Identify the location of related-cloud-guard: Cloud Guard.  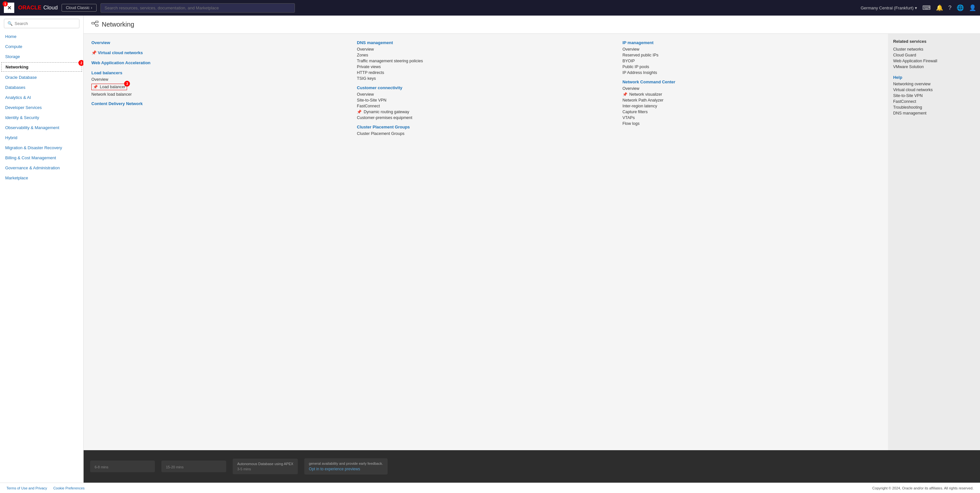
(934, 55).